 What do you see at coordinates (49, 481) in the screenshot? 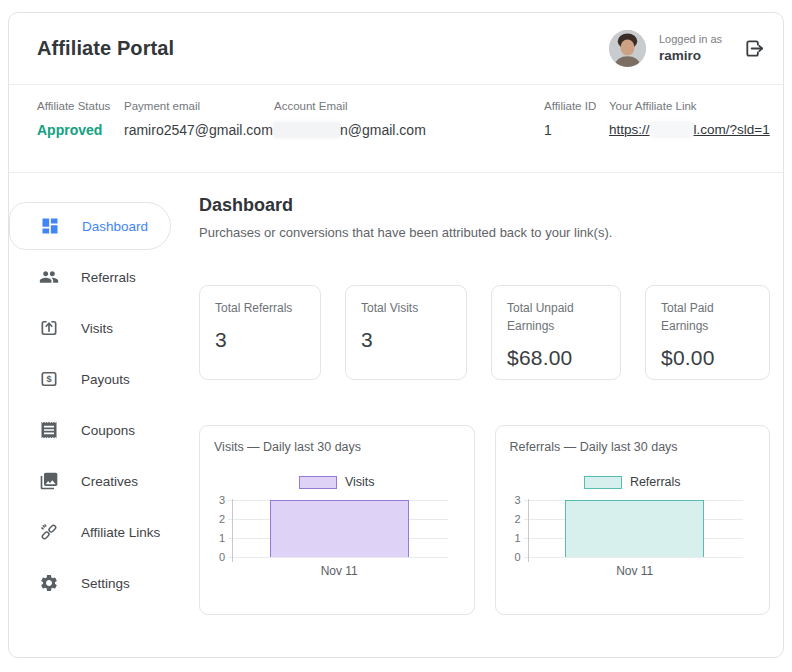
I see `creatives-icon` at bounding box center [49, 481].